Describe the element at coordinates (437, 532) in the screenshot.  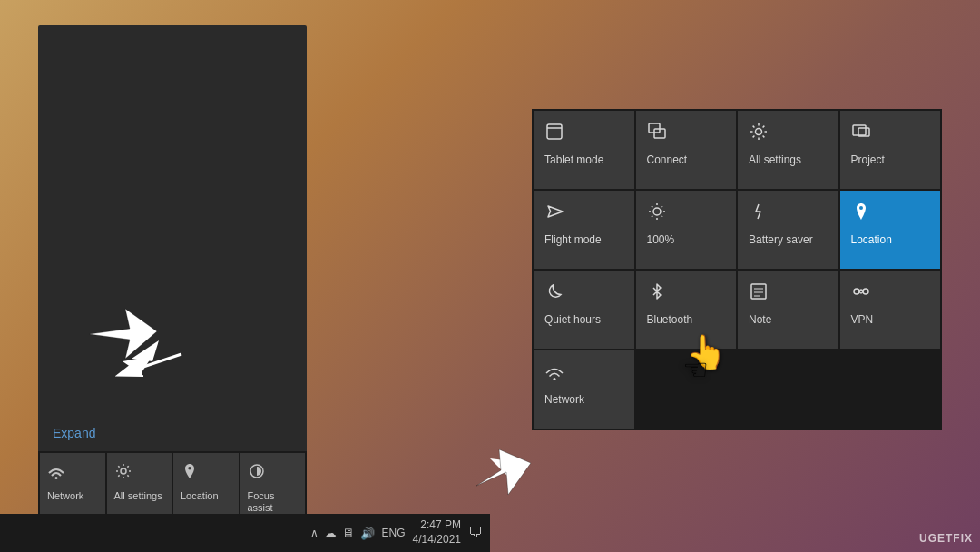
I see `taskbar-clock: 2:47 PM 4/14/2021` at that location.